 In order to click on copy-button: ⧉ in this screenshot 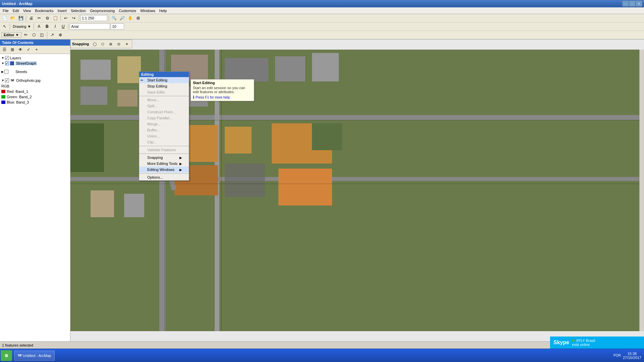, I will do `click(47, 18)`.